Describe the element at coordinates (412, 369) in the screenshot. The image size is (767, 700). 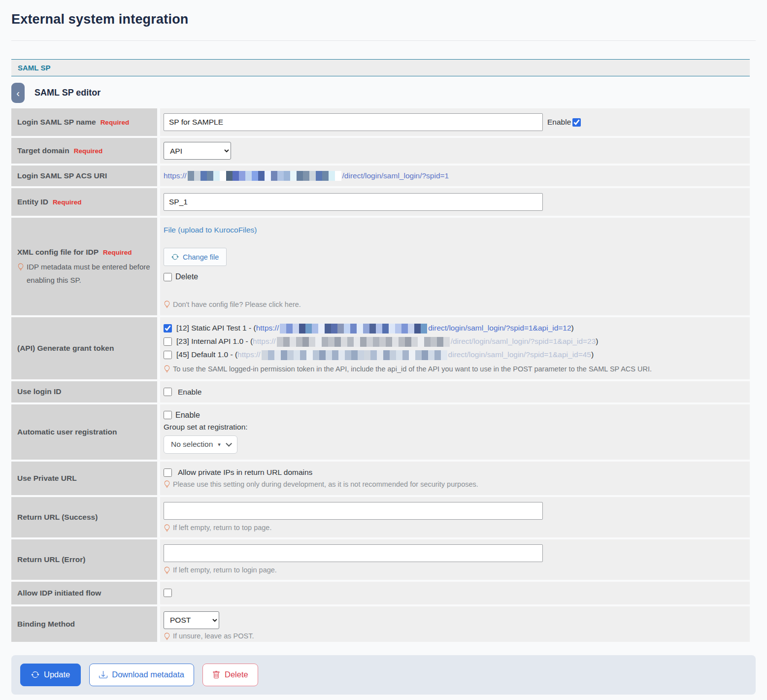
I see `grant-token-hint: To use the SAML logged-in permission tok…` at that location.